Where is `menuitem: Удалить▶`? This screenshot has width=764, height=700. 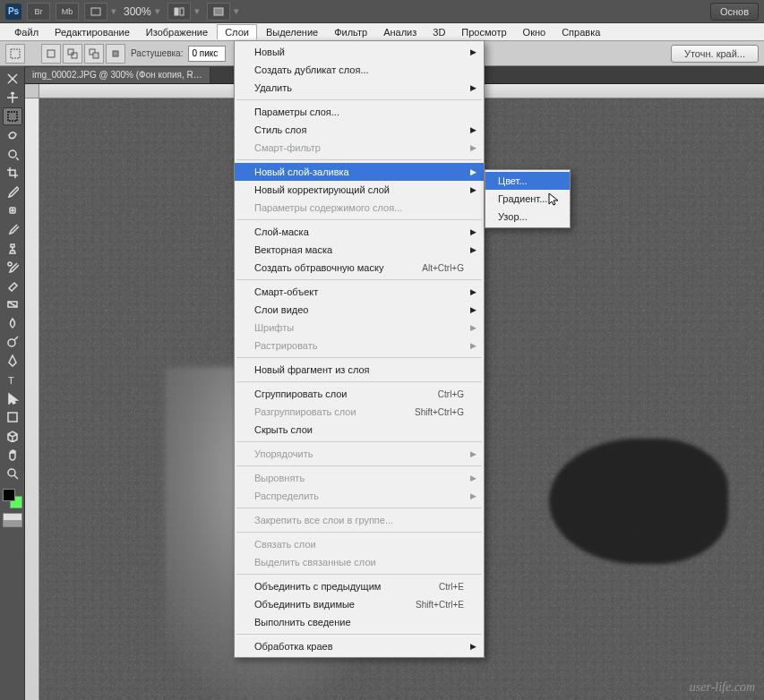
menuitem: Удалить▶ is located at coordinates (359, 88).